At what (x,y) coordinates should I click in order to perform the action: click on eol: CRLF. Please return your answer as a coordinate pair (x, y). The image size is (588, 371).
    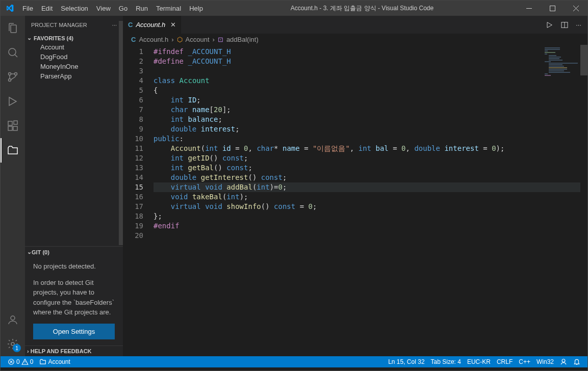
    Looking at the image, I should click on (505, 362).